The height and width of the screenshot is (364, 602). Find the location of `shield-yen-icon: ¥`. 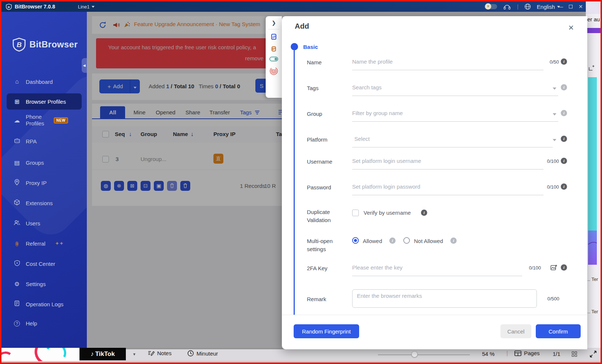

shield-yen-icon: ¥ is located at coordinates (17, 264).